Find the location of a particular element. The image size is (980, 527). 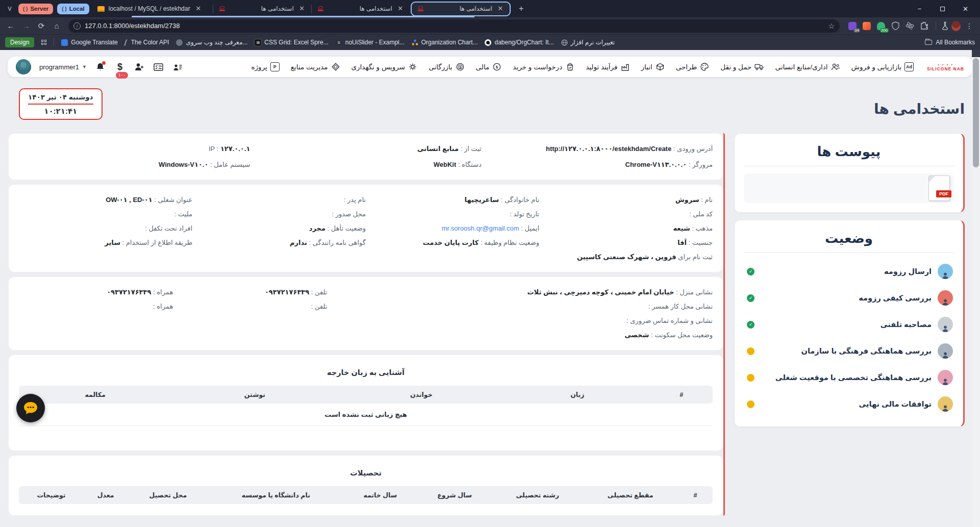

menu-purchase-request: درخواست و خرید is located at coordinates (544, 67).